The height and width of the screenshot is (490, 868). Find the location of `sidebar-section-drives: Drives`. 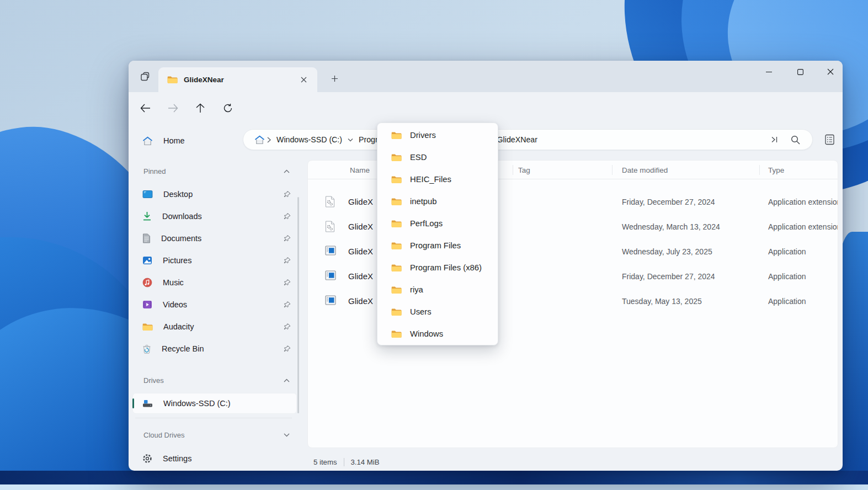

sidebar-section-drives: Drives is located at coordinates (215, 380).